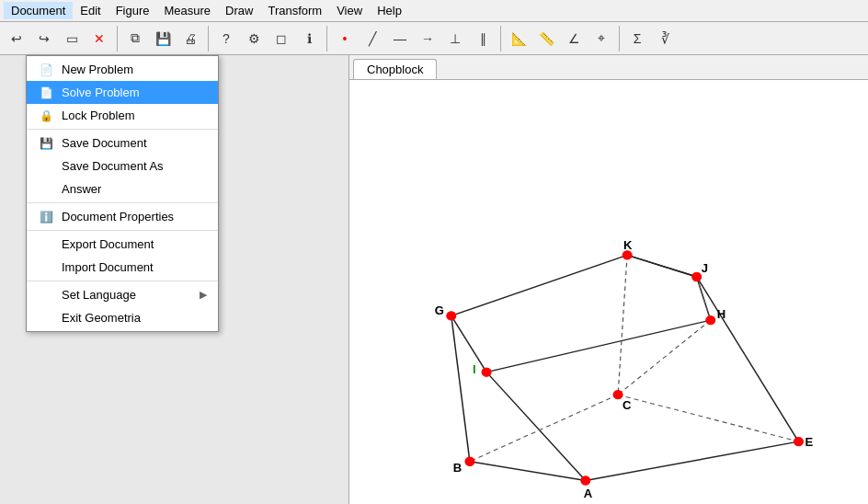 The height and width of the screenshot is (504, 868). Describe the element at coordinates (122, 193) in the screenshot. I see `document-dropdown-menu: 📄 New Problem 📄 Solve Problem 🔒 Lock Pro…` at that location.